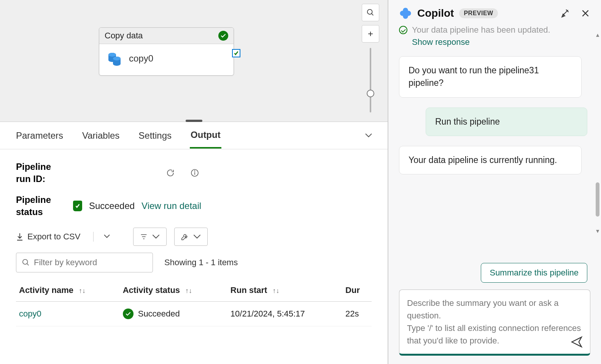 The width and height of the screenshot is (601, 364). What do you see at coordinates (167, 60) in the screenshot?
I see `activity-node-body: copy0` at bounding box center [167, 60].